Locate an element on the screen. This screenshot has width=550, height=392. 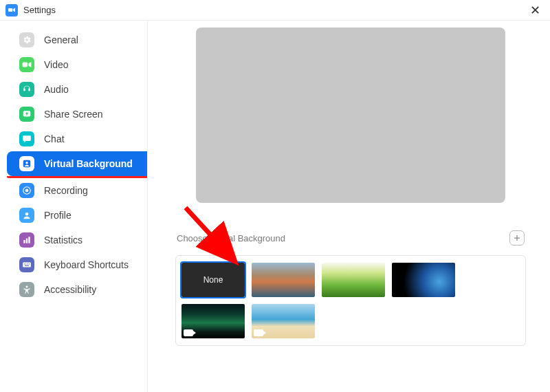
background-thumb-bridge is located at coordinates (283, 280).